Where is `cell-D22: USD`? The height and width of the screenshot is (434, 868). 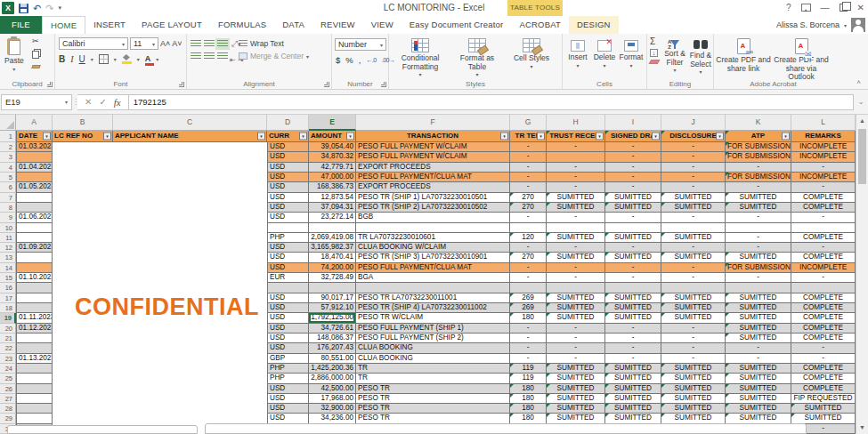 cell-D22: USD is located at coordinates (288, 349).